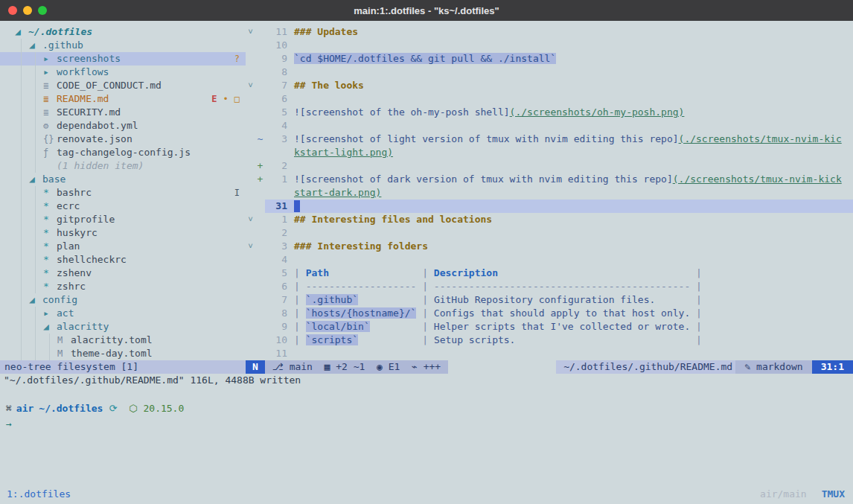 This screenshot has width=853, height=504. I want to click on editor-line: ˅7## The looks, so click(549, 86).